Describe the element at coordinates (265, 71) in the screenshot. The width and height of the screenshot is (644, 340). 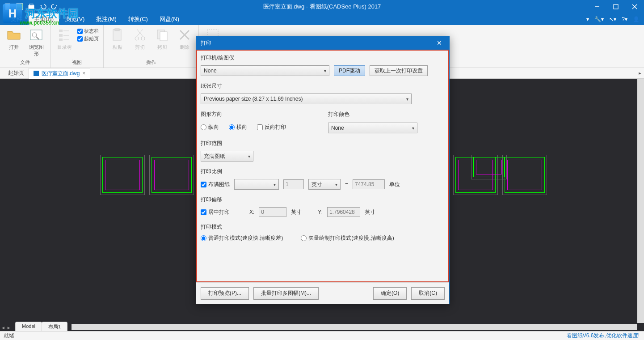
I see `printer-combo: None` at that location.